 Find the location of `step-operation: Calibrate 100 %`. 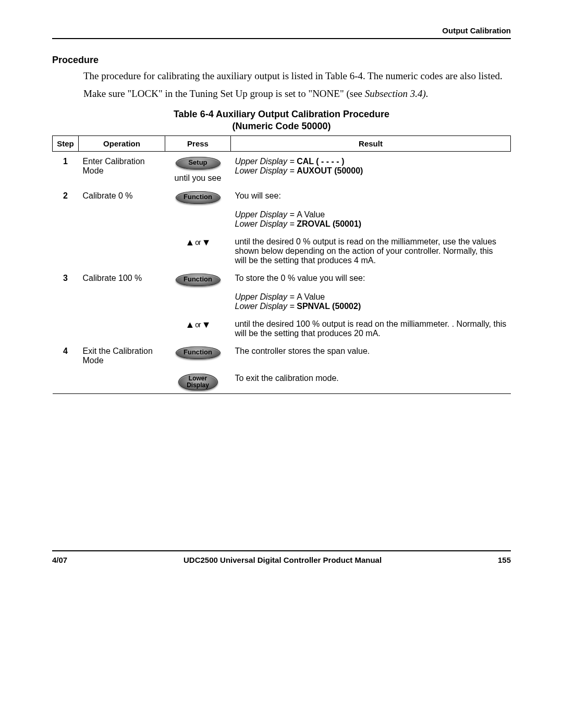

step-operation: Calibrate 100 % is located at coordinates (122, 291).